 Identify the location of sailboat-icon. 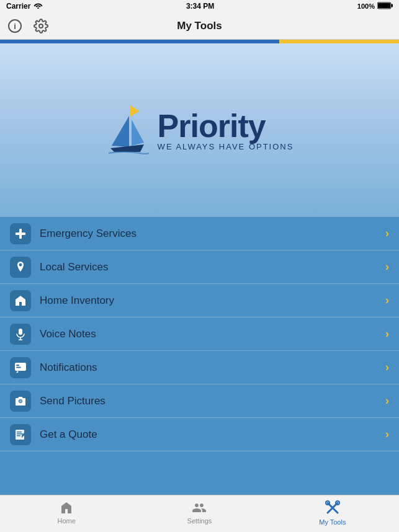
(130, 130).